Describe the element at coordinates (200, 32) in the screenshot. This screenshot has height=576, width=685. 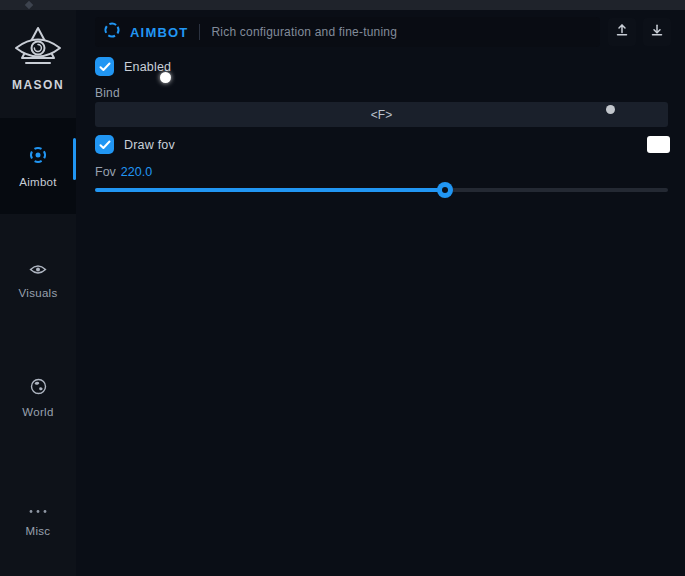
I see `header-divider` at that location.